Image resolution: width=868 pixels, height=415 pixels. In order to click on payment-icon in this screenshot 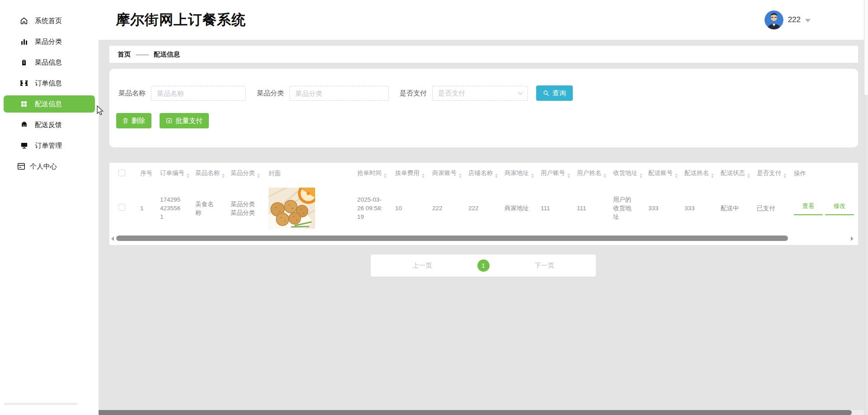, I will do `click(169, 121)`.